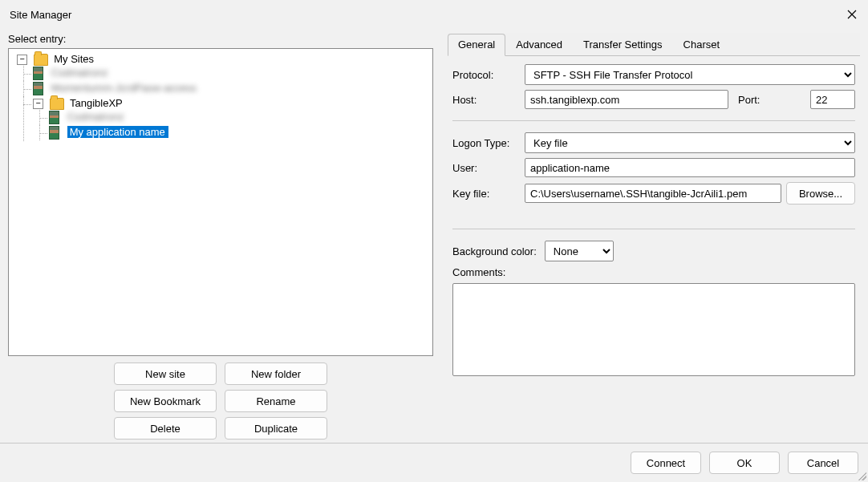 Image resolution: width=868 pixels, height=482 pixels. What do you see at coordinates (862, 476) in the screenshot?
I see `resize-grip-icon` at bounding box center [862, 476].